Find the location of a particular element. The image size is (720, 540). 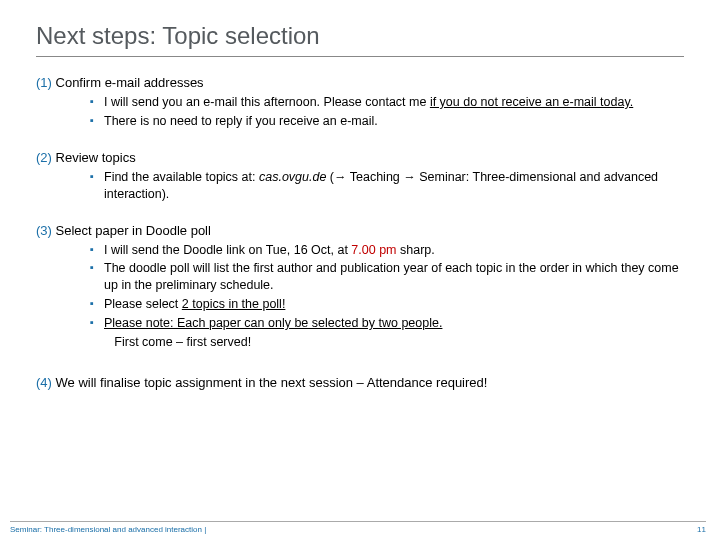

section-1: (1) Confirm e-mail addresses I will send… is located at coordinates (360, 102).